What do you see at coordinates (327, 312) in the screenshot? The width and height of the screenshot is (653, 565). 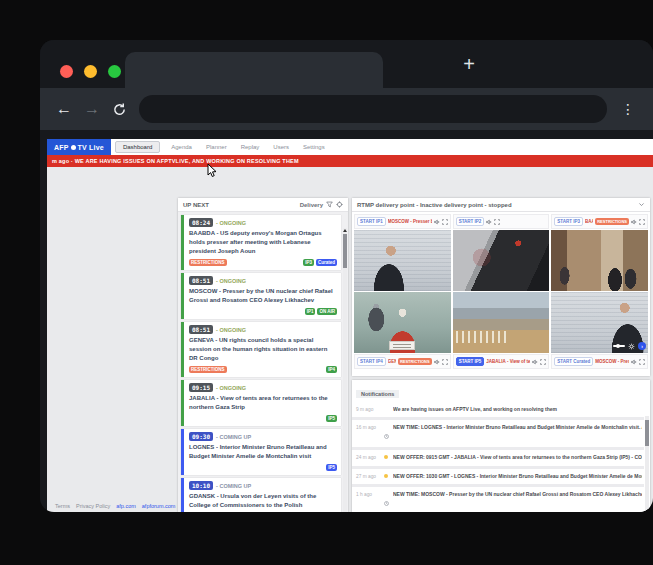 I see `delivery-badge: ON AIR` at bounding box center [327, 312].